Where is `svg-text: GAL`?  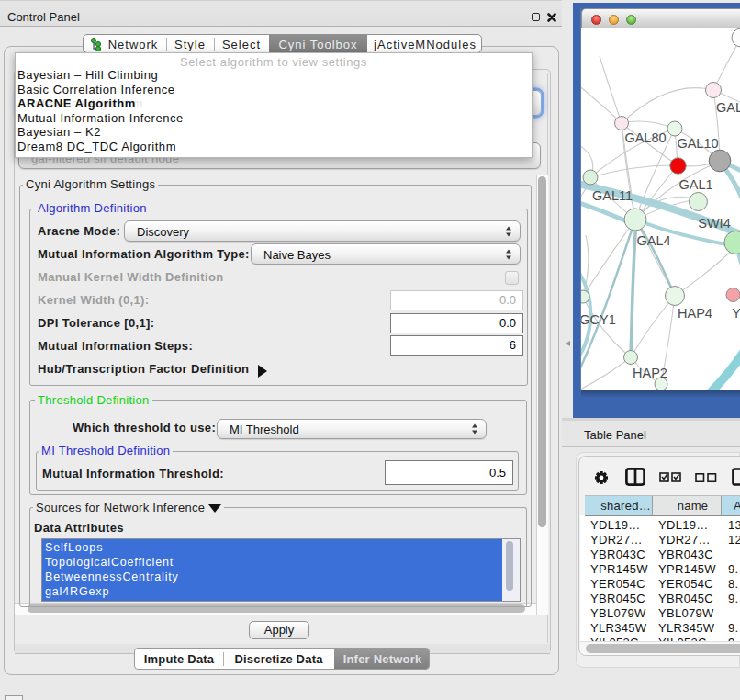 svg-text: GAL is located at coordinates (728, 107).